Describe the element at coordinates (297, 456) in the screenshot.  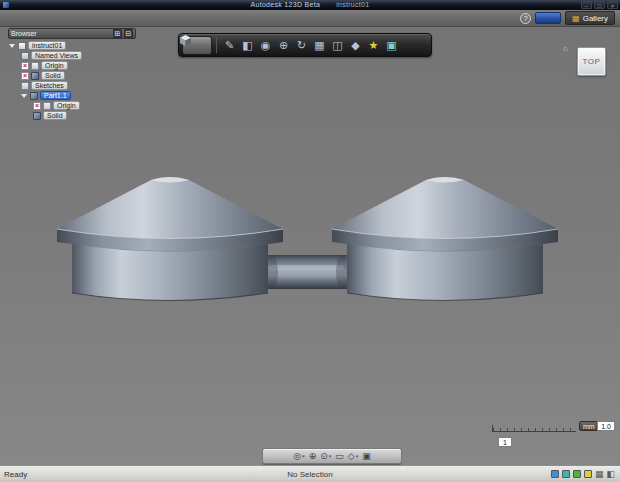
I see `orbit-icon: ◎` at that location.